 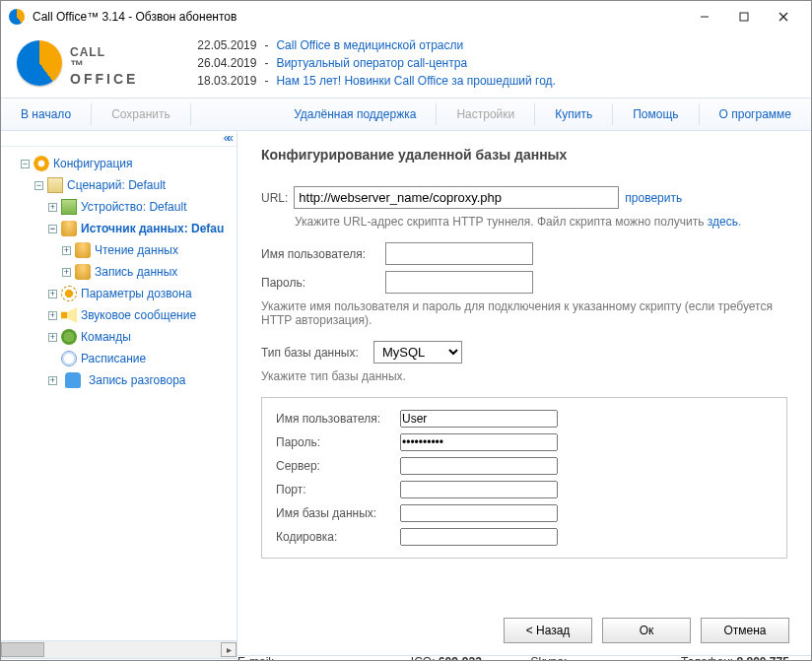 I want to click on db-name-label: Имя базы данных:, so click(x=335, y=513).